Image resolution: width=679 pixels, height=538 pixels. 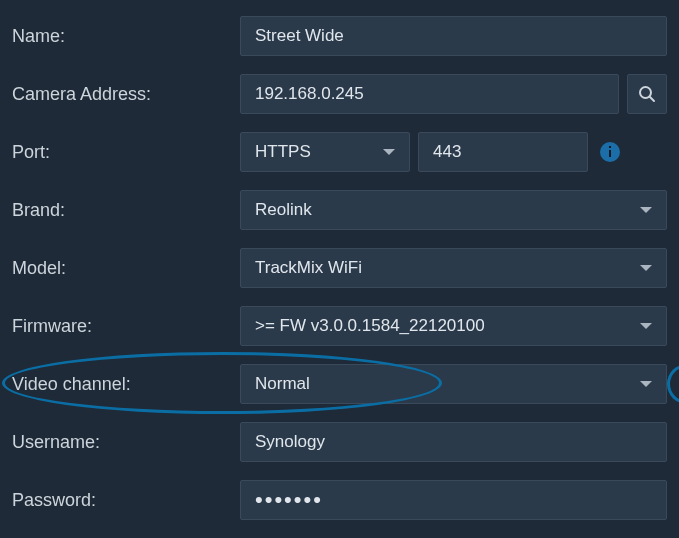 What do you see at coordinates (282, 384) in the screenshot?
I see `video-channel-value: Normal` at bounding box center [282, 384].